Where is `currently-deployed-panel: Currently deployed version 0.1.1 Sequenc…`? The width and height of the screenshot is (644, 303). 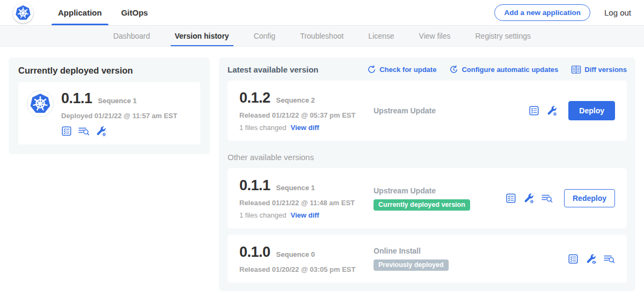 currently-deployed-panel: Currently deployed version 0.1.1 Sequenc… is located at coordinates (109, 106).